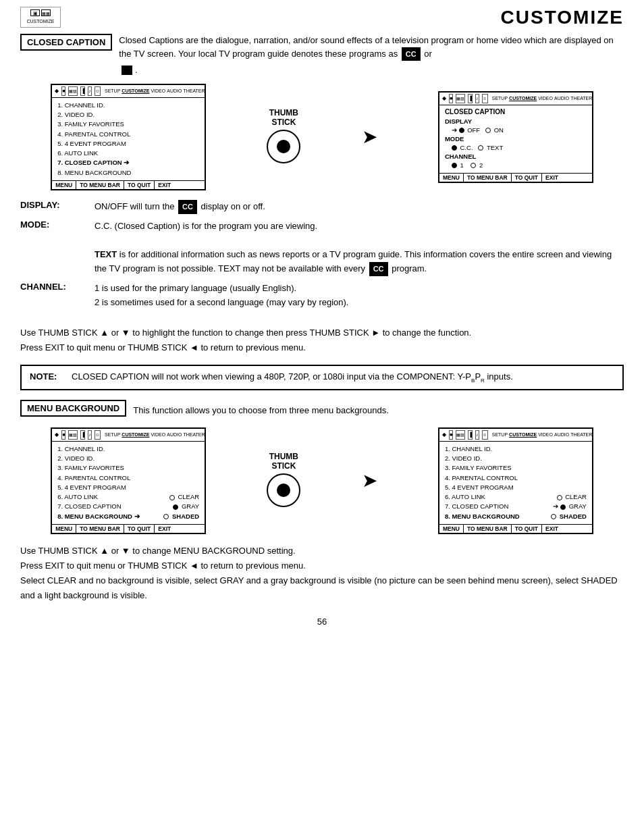 This screenshot has height=834, width=644. I want to click on cc-diagrams-row: ◆ ■ ▦▧ ▐ ♪ ☺ SETUP CUSTOMIZE VIDEO AUDIO…, so click(322, 137).